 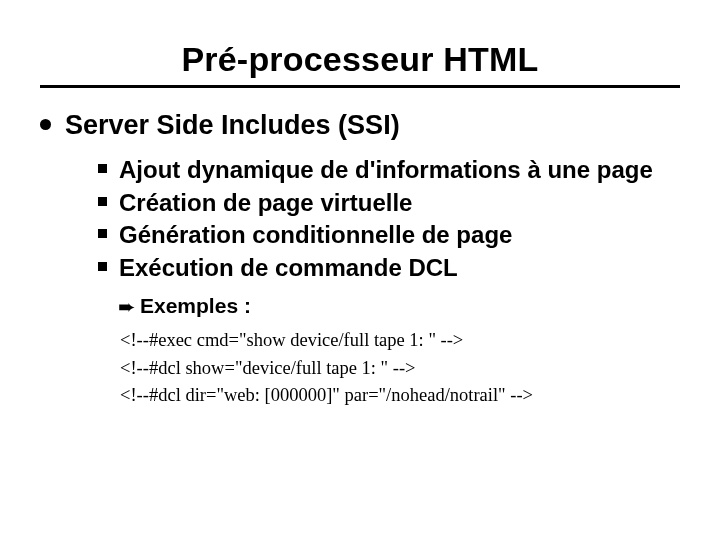 I want to click on bullet-level-1: Server Side Includes (SSI), so click(x=360, y=126).